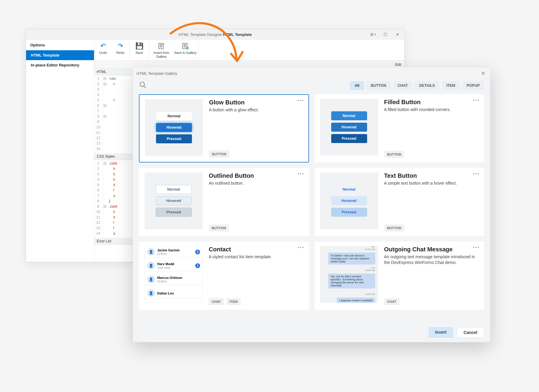 The image size is (539, 392). What do you see at coordinates (174, 274) in the screenshot?
I see `card-preview: 👤 Jackie GarminOnline 3 👤 Harv MuddJust …` at bounding box center [174, 274].